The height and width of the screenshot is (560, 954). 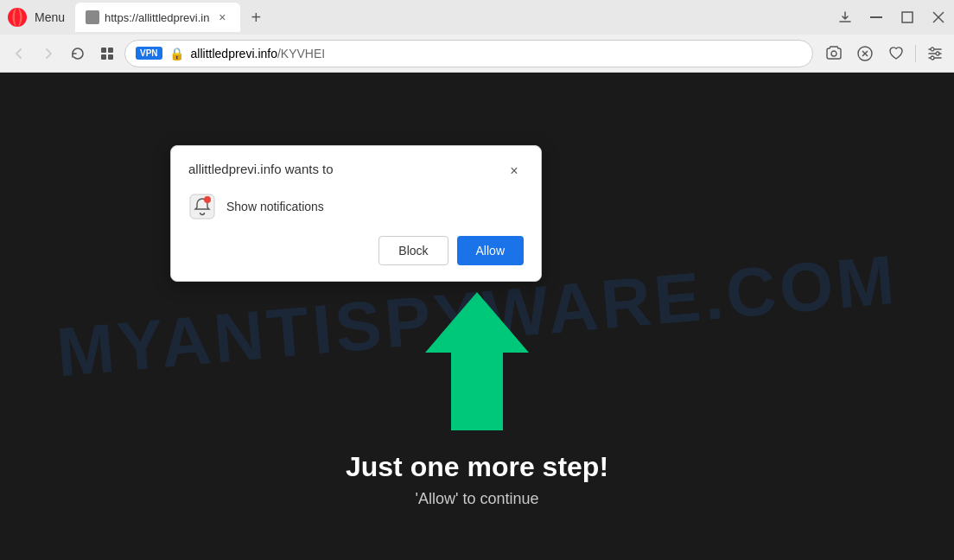 What do you see at coordinates (916, 54) in the screenshot?
I see `nav-divider` at bounding box center [916, 54].